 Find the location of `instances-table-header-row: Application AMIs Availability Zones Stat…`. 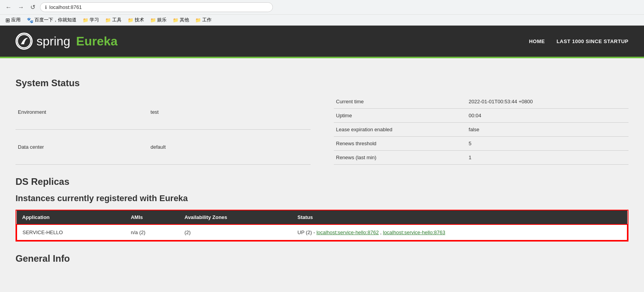

instances-table-header-row: Application AMIs Availability Zones Stat… is located at coordinates (322, 217).